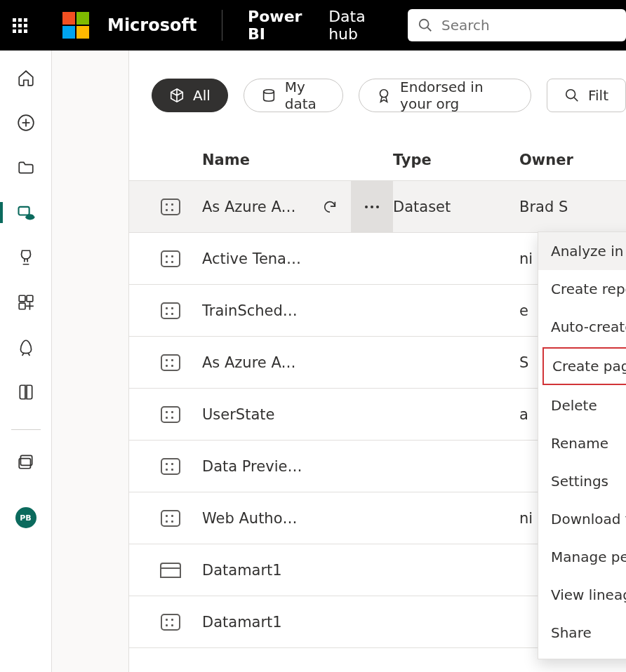  What do you see at coordinates (26, 123) in the screenshot?
I see `nav-create` at bounding box center [26, 123].